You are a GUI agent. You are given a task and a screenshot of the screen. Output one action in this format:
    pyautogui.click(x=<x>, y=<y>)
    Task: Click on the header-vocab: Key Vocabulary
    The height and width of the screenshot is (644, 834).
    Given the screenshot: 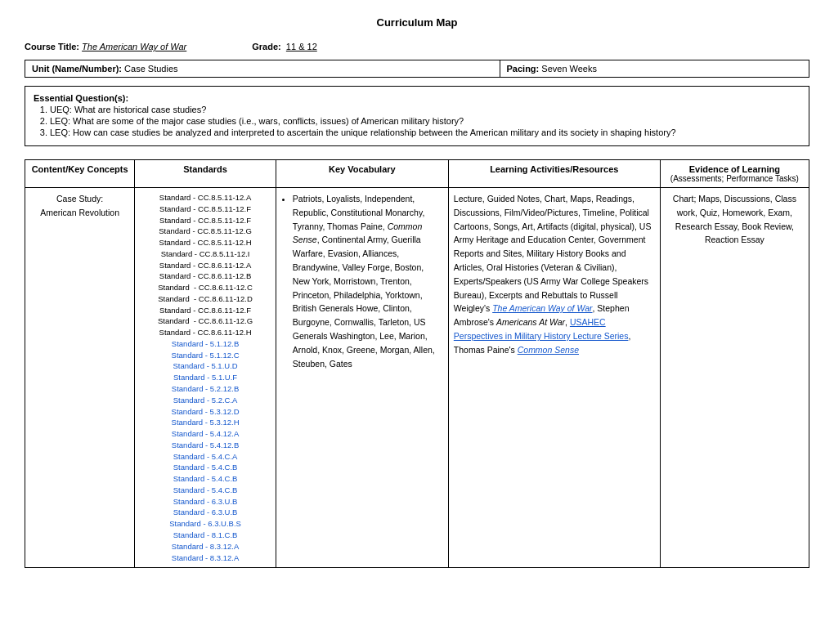 What is the action you would take?
    pyautogui.click(x=361, y=174)
    